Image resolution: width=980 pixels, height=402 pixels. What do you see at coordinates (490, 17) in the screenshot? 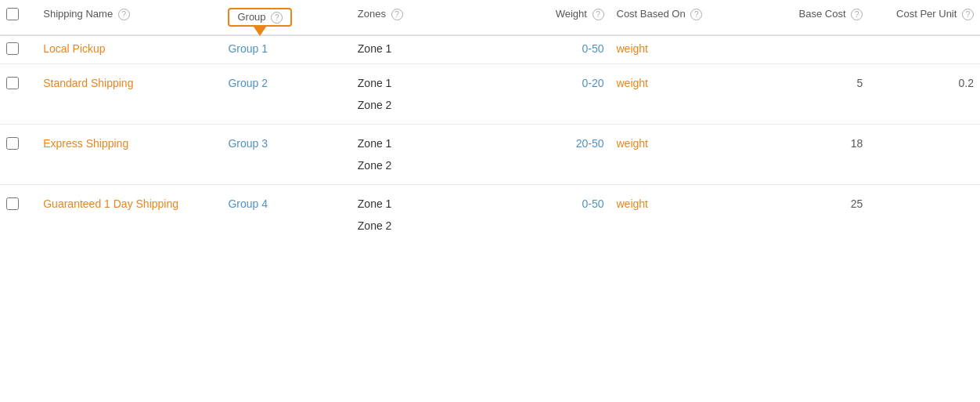
I see `table-header-row: Shipping Name ? Group ? Zones ?` at bounding box center [490, 17].